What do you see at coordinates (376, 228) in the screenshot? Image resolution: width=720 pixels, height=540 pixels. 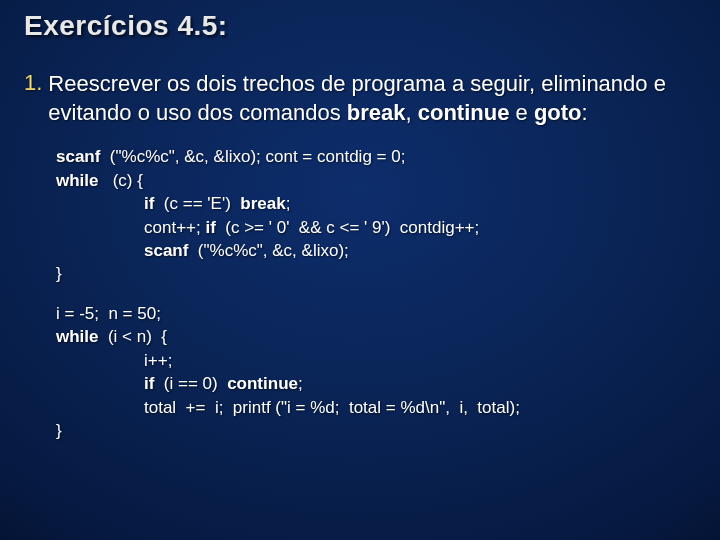 I see `code-line: cont++; if (c >= ' 0' && c <= ' 9') cont…` at bounding box center [376, 228].